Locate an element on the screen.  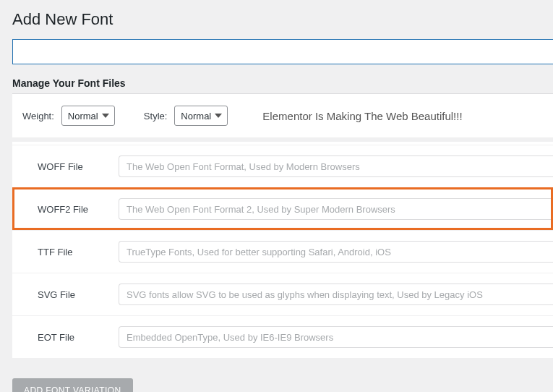
file-row: SVG File is located at coordinates (283, 294).